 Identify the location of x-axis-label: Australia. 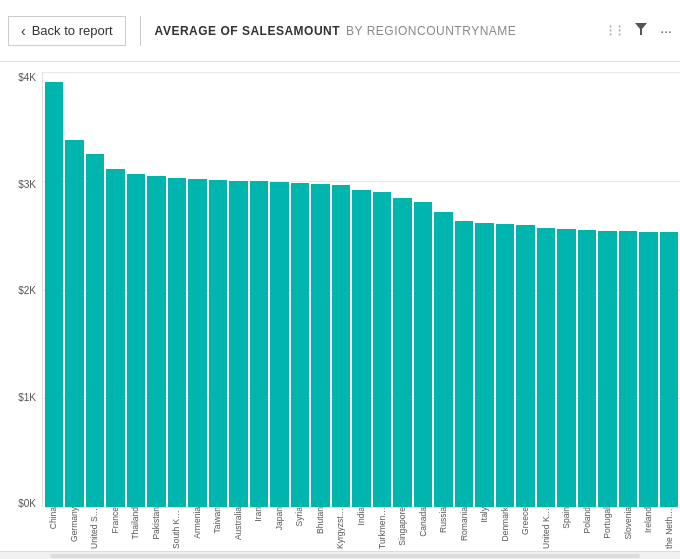
(238, 524).